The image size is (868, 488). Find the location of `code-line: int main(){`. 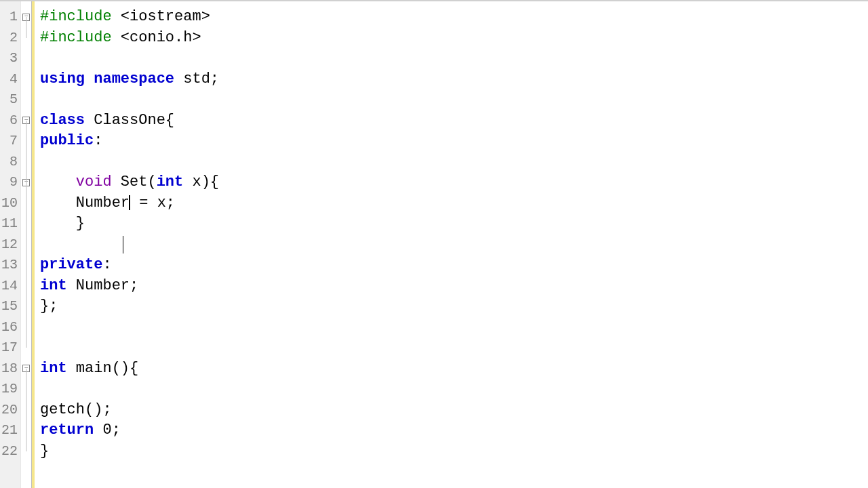

code-line: int main(){ is located at coordinates (454, 369).